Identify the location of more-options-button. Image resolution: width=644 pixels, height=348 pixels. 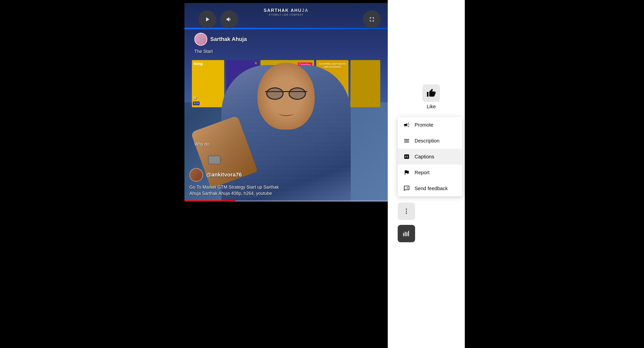
(406, 211).